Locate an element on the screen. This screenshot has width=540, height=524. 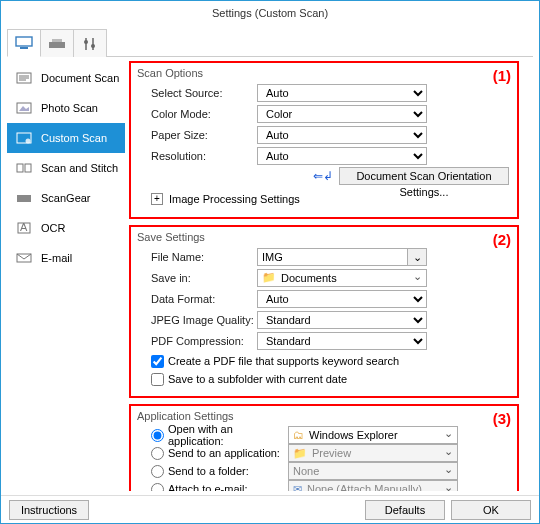
titlebar: Settings (Custom Scan) is located at coordinates (270, 13).